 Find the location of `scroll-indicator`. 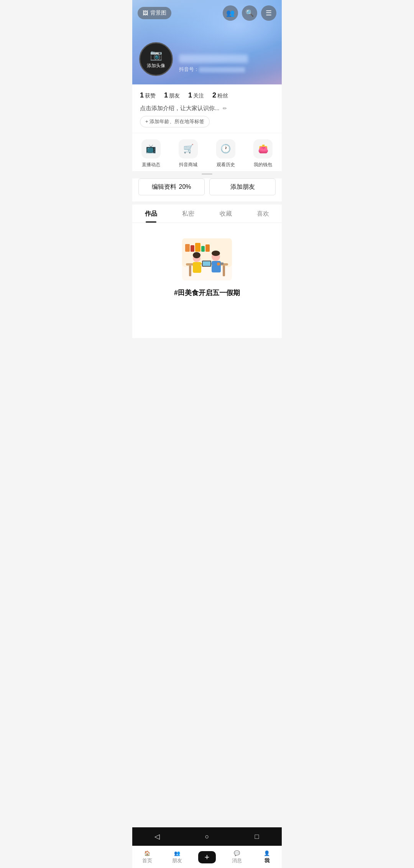

scroll-indicator is located at coordinates (207, 174).